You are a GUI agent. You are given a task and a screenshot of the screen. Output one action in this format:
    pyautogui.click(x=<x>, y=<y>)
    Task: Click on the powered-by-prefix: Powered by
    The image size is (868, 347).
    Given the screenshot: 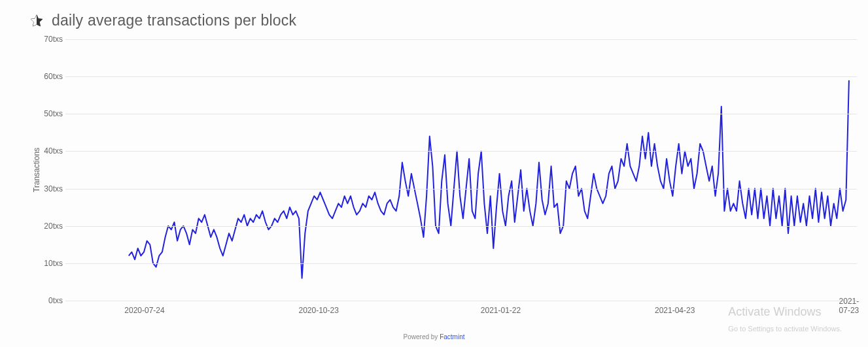 What is the action you would take?
    pyautogui.click(x=422, y=337)
    